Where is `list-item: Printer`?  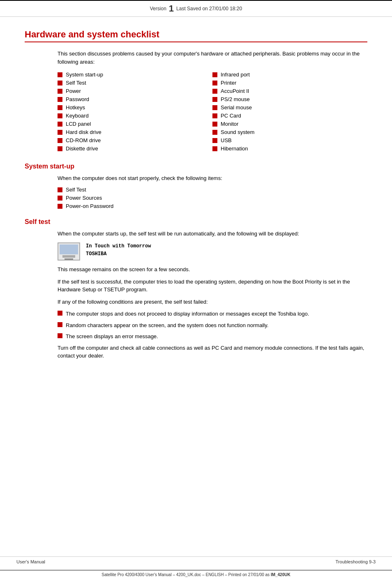
list-item: Printer is located at coordinates (290, 83).